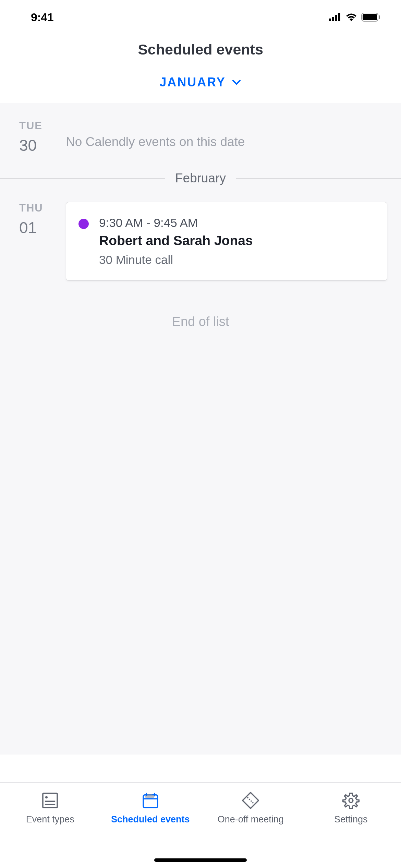 This screenshot has width=401, height=868. I want to click on end-of-list: End of list, so click(200, 322).